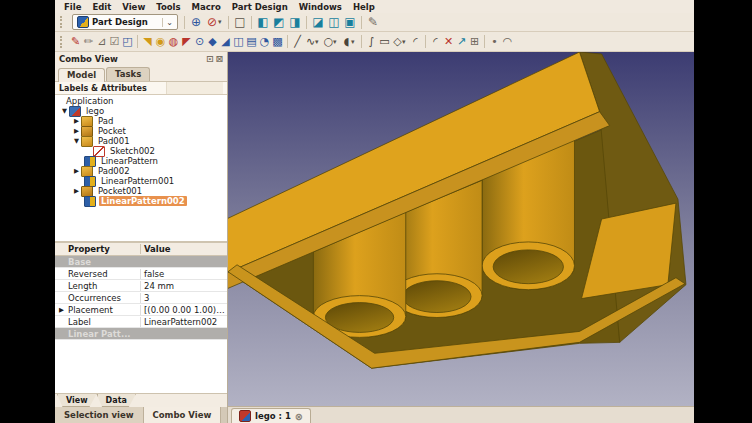 Image resolution: width=752 pixels, height=423 pixels. I want to click on menu-help: Help, so click(364, 7).